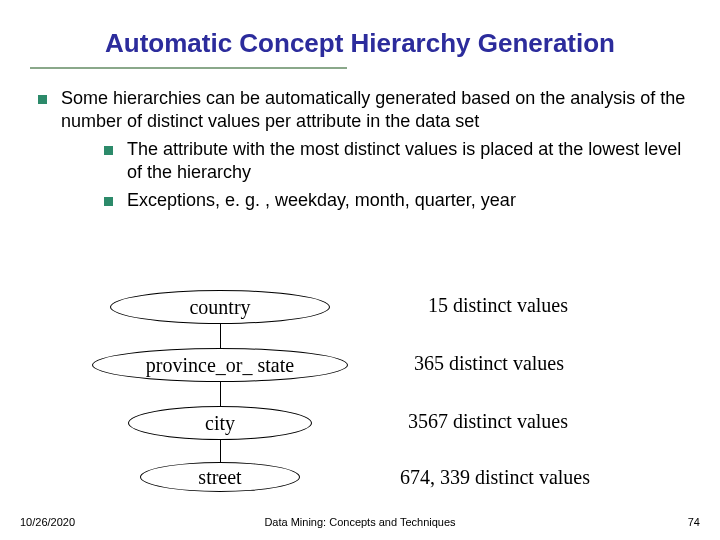 This screenshot has width=720, height=540. What do you see at coordinates (220, 365) in the screenshot?
I see `hierarchy-node: province_or_ state` at bounding box center [220, 365].